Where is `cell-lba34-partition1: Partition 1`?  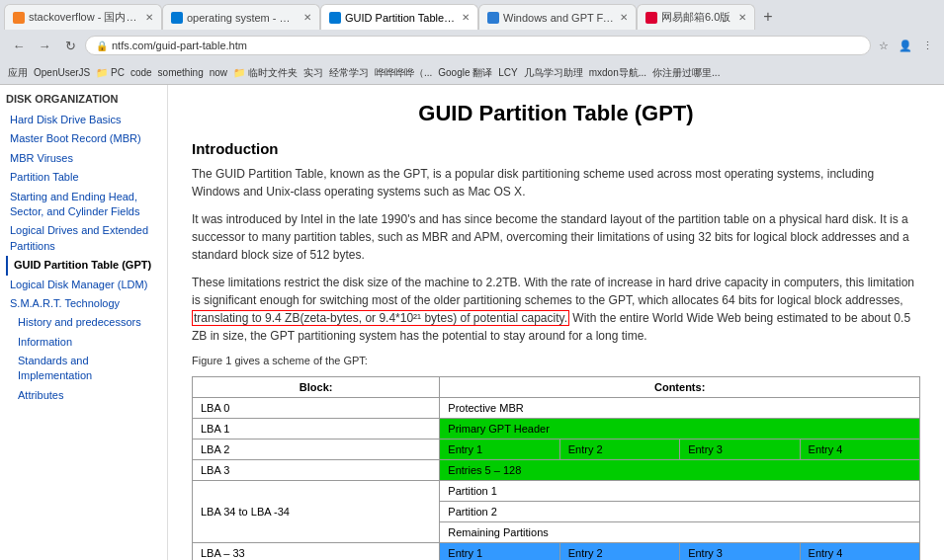
cell-lba34-partition1: Partition 1 is located at coordinates (680, 492).